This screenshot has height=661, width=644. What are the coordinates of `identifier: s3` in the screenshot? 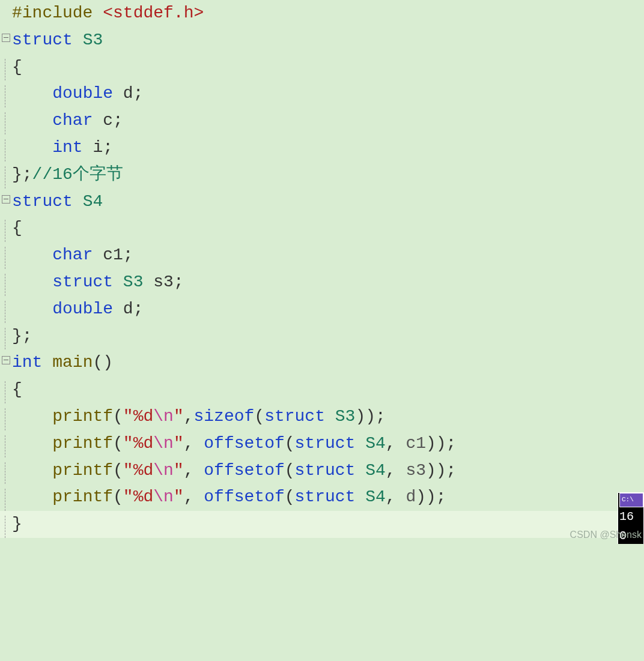 It's located at (163, 282).